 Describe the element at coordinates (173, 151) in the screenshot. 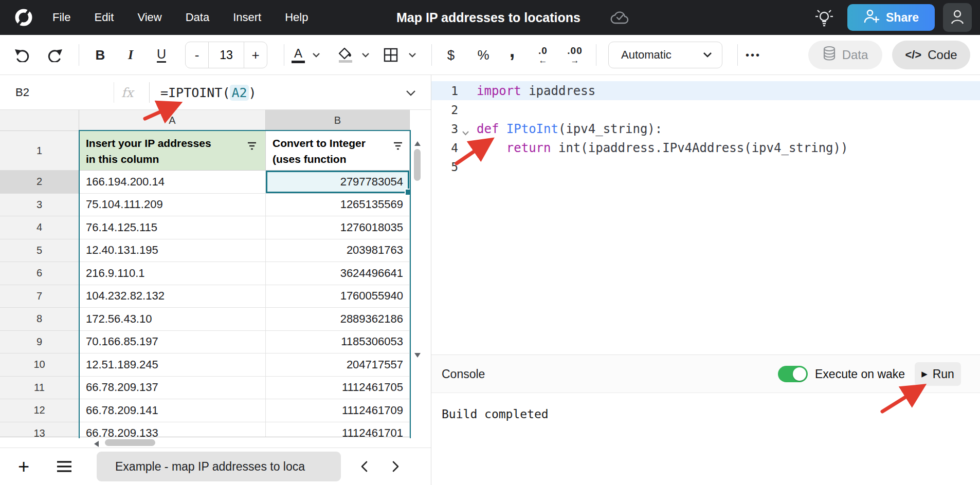

I see `cell-a1-header: Insert your IP addresses in this column` at that location.